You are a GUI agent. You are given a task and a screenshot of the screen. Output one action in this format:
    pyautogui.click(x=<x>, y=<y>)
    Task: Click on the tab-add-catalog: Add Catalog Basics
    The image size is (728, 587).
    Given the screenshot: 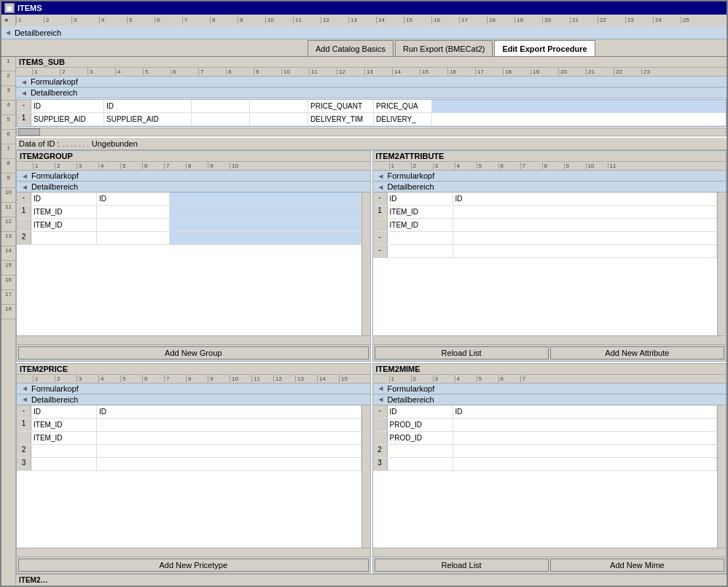 What is the action you would take?
    pyautogui.click(x=351, y=48)
    